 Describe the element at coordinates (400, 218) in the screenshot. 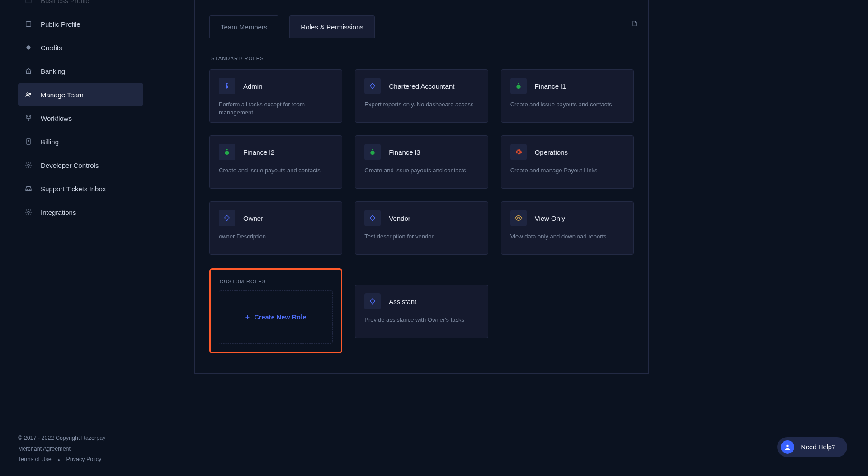

I see `role-title: Vendor` at that location.